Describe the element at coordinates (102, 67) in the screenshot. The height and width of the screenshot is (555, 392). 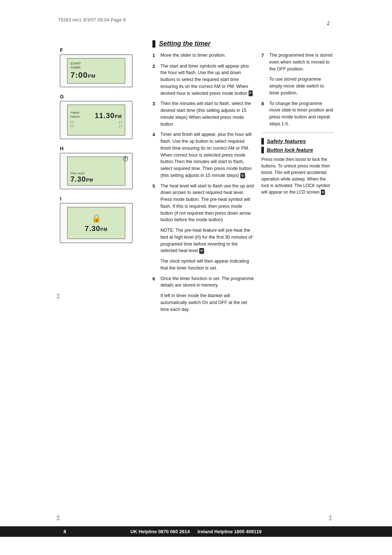
I see `diagram-f: F START TIMER 7:00PM` at that location.